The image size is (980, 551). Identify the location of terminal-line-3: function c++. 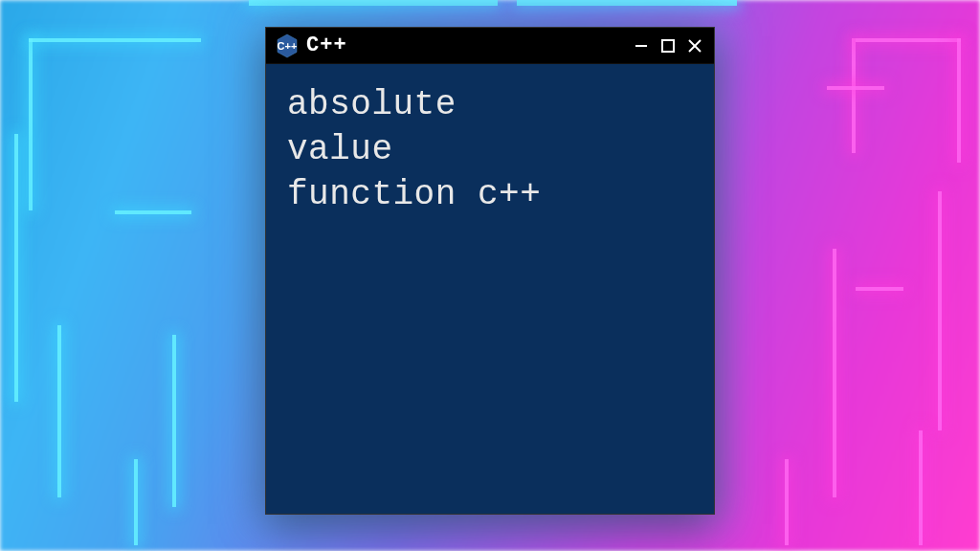
(490, 195).